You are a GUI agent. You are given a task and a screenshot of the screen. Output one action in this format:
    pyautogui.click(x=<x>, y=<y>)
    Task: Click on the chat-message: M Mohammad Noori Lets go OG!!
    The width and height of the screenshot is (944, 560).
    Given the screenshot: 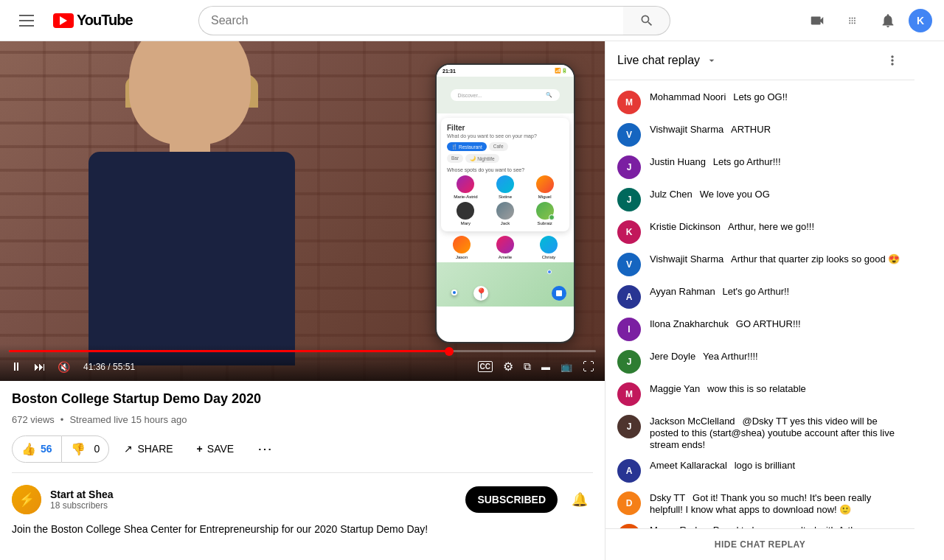 What is the action you would take?
    pyautogui.click(x=760, y=102)
    